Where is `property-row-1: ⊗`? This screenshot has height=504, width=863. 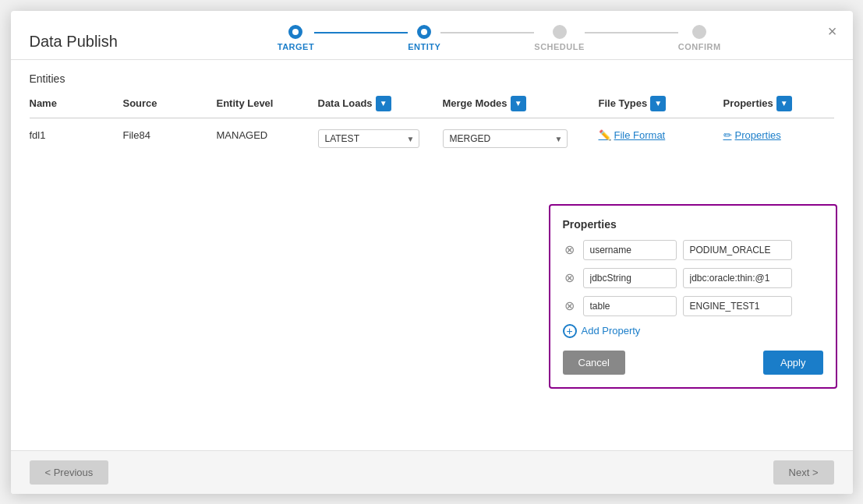 property-row-1: ⊗ is located at coordinates (693, 278).